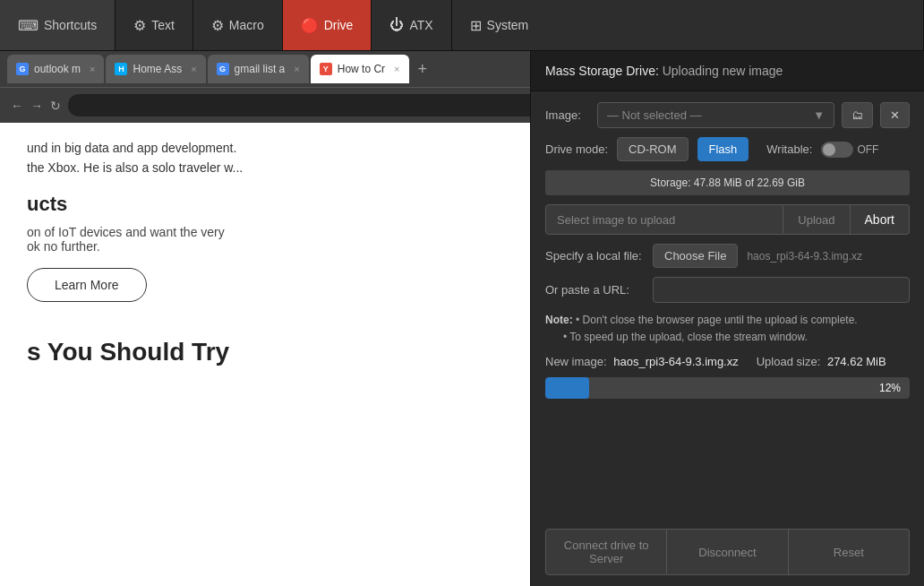 The width and height of the screenshot is (924, 586). Describe the element at coordinates (568, 388) in the screenshot. I see `progress-fill` at that location.